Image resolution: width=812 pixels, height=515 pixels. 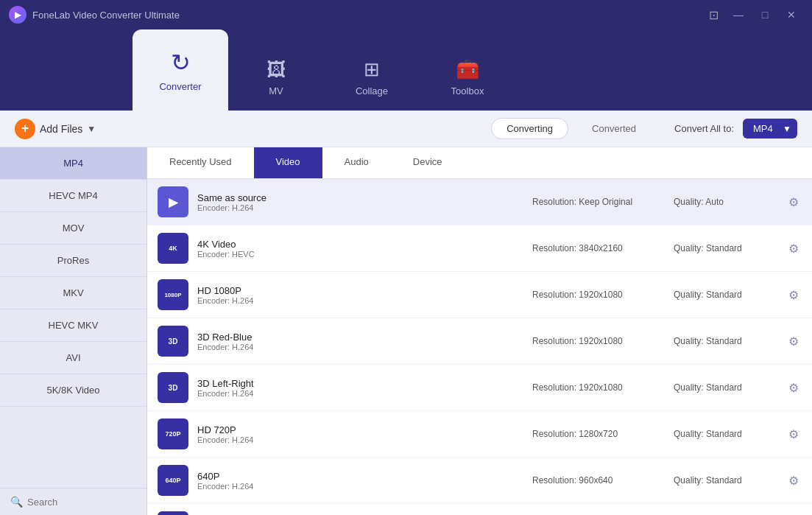 What do you see at coordinates (467, 77) in the screenshot?
I see `nav-item-toolbox: 🧰 Toolbox` at bounding box center [467, 77].